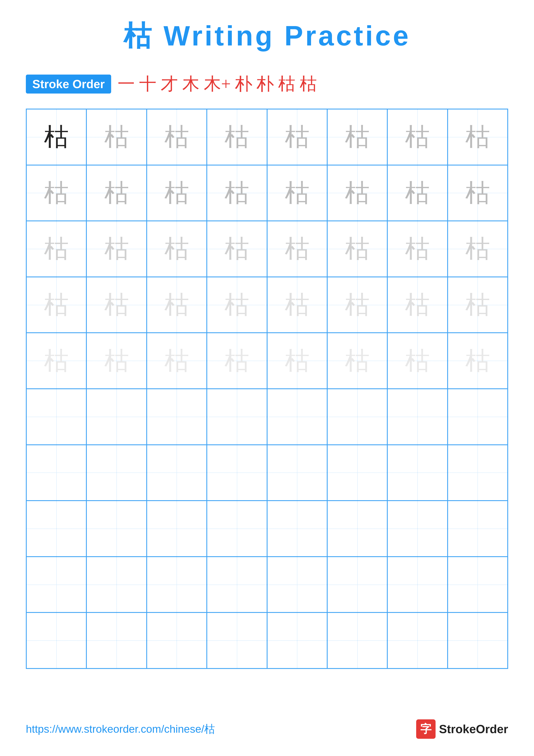  What do you see at coordinates (177, 137) in the screenshot?
I see `grid-cell-r1c3: 枯` at bounding box center [177, 137].